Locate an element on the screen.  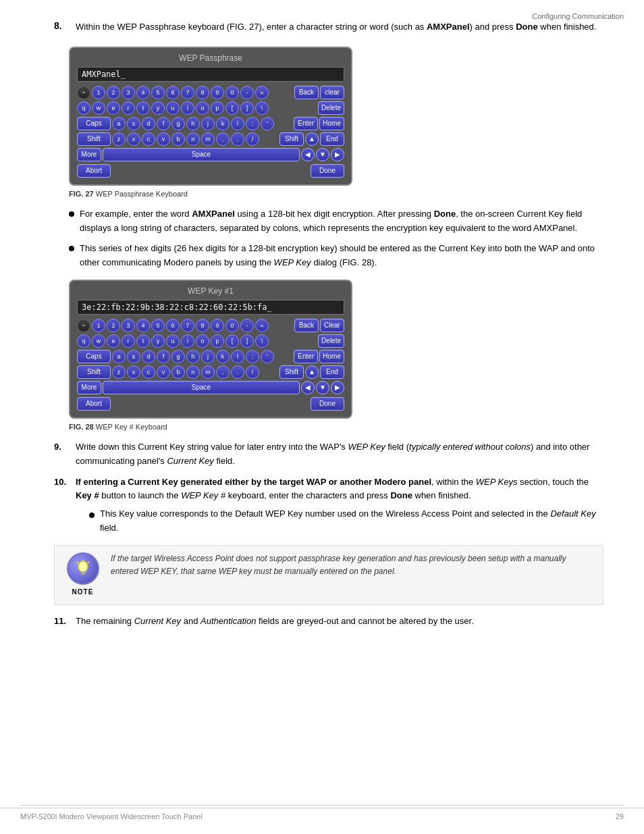
kb-key-w: w is located at coordinates (99, 108).